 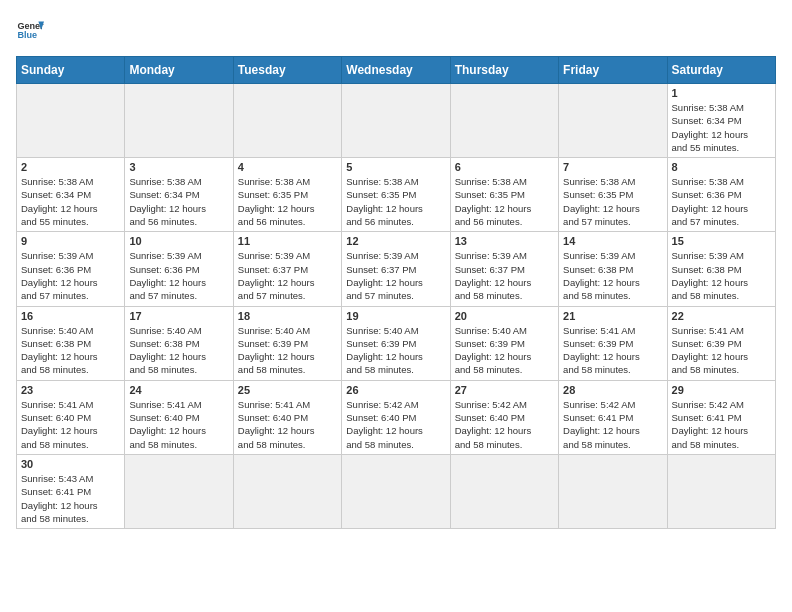 I want to click on calendar-cell: 20Sunrise: 5:40 AM Sunset: 6:39 PM Dayli…, so click(x=504, y=343).